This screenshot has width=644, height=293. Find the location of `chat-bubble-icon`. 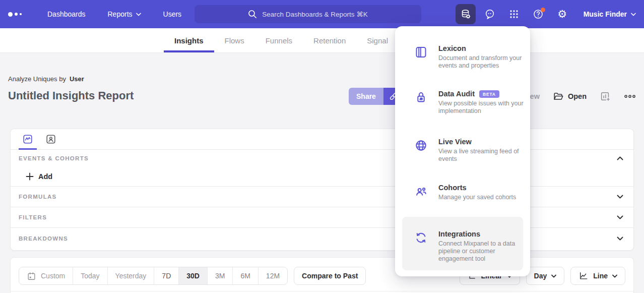

chat-bubble-icon is located at coordinates (490, 14).